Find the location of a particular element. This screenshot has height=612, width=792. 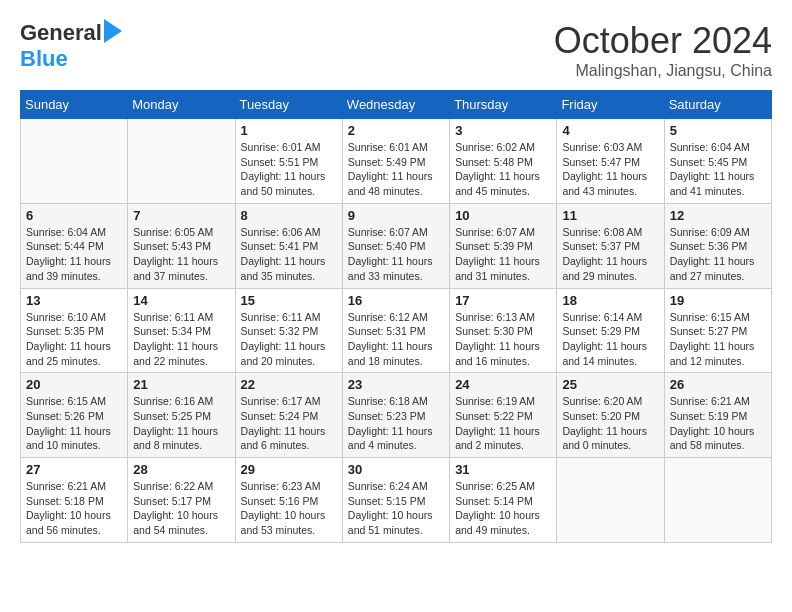

day-info: Sunrise: 6:24 AM Sunset: 5:15 PM Dayligh… is located at coordinates (396, 508).